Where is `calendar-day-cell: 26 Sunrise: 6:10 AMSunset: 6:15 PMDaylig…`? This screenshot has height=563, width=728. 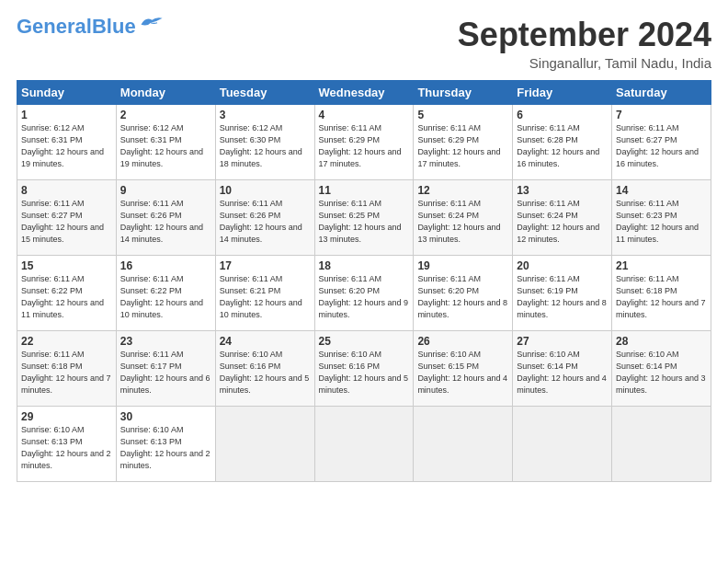
calendar-day-cell: 26 Sunrise: 6:10 AMSunset: 6:15 PMDaylig… is located at coordinates (463, 368).